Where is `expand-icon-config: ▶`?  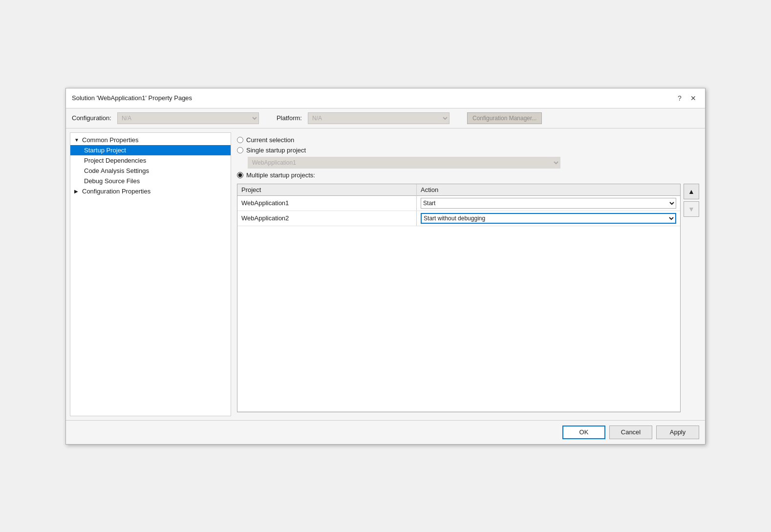 expand-icon-config: ▶ is located at coordinates (77, 192).